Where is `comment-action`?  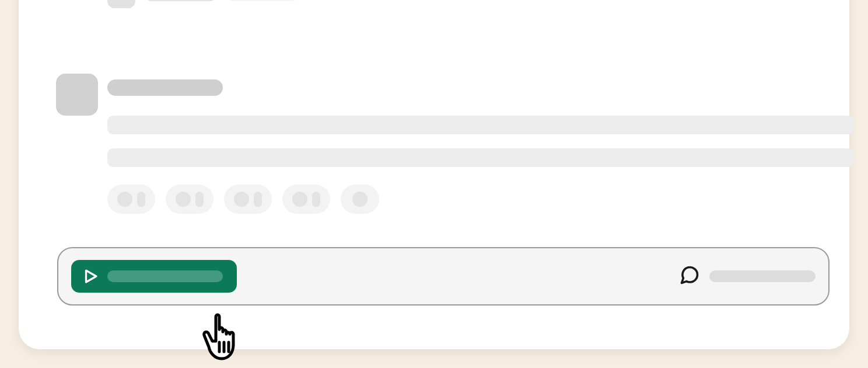 comment-action is located at coordinates (747, 276).